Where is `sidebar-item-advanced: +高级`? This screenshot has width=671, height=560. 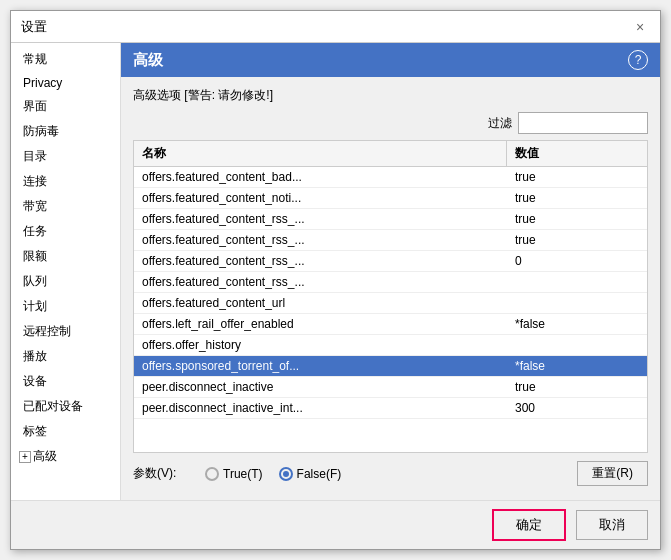 sidebar-item-advanced: +高级 is located at coordinates (66, 456).